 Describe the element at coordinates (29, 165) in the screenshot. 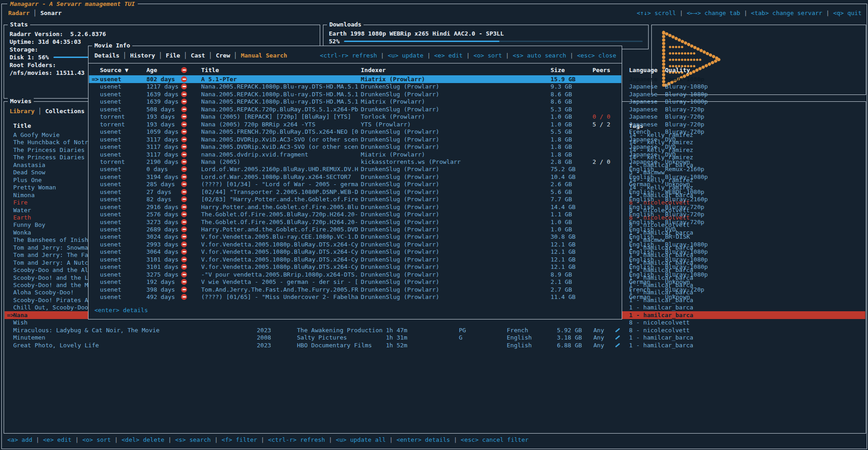

I see `movie-title: Anastasia` at that location.